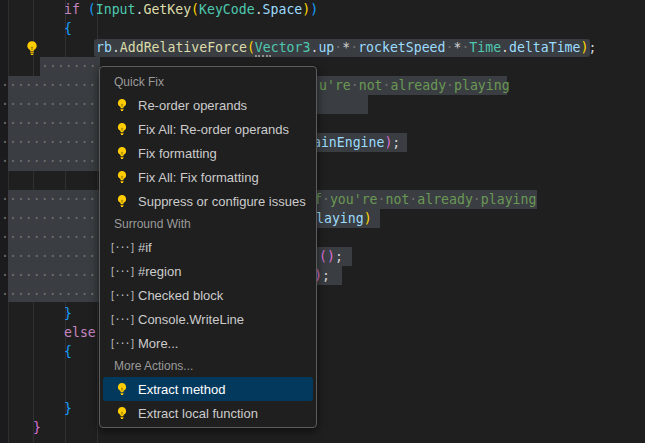 The width and height of the screenshot is (645, 443). Describe the element at coordinates (84, 10) in the screenshot. I see `code-token` at that location.